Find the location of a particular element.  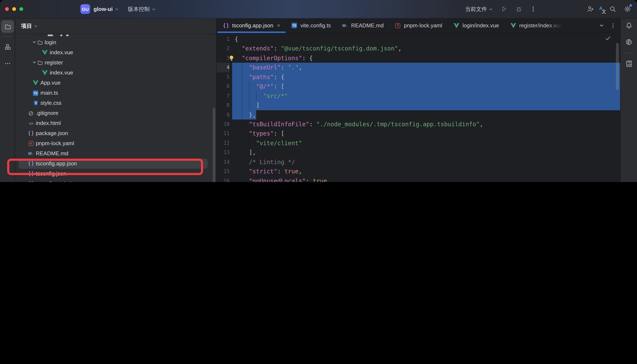

ai-assistant-icon is located at coordinates (629, 42).